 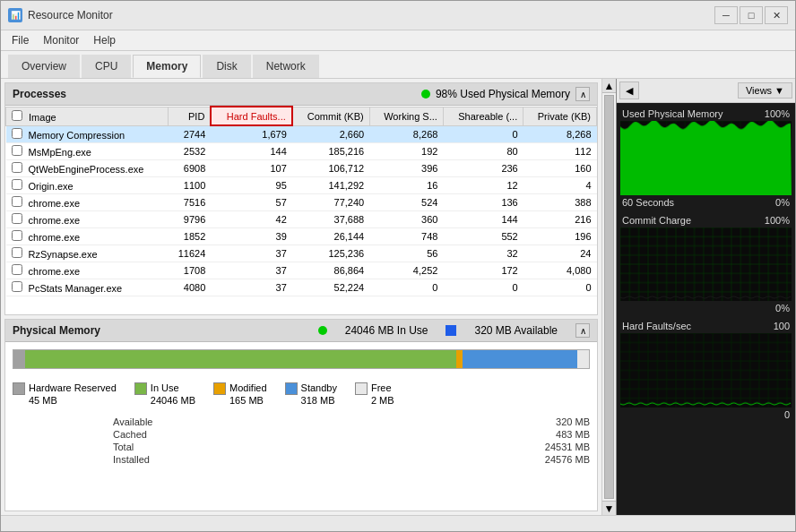 What do you see at coordinates (398, 41) in the screenshot?
I see `menu-bar: File Monitor Help` at bounding box center [398, 41].